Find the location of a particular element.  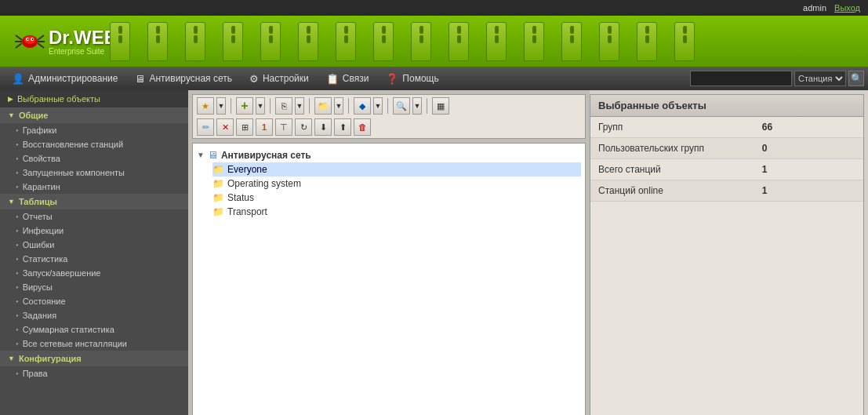

sidebar-tables-header: ▼ Таблицы is located at coordinates (94, 202).